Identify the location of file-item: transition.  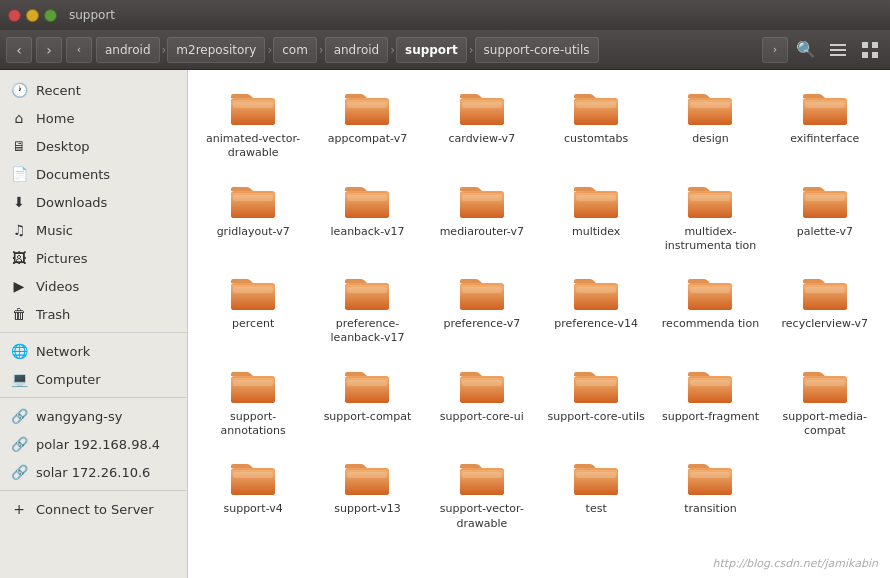
(710, 494).